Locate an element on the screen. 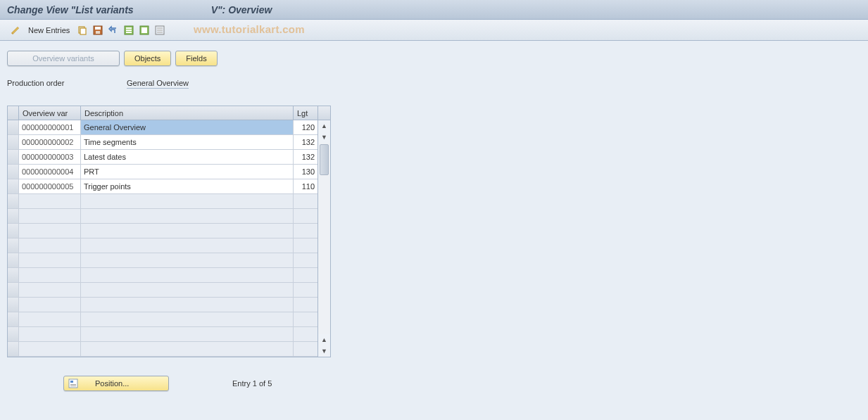  position-button: Position... is located at coordinates (116, 383).